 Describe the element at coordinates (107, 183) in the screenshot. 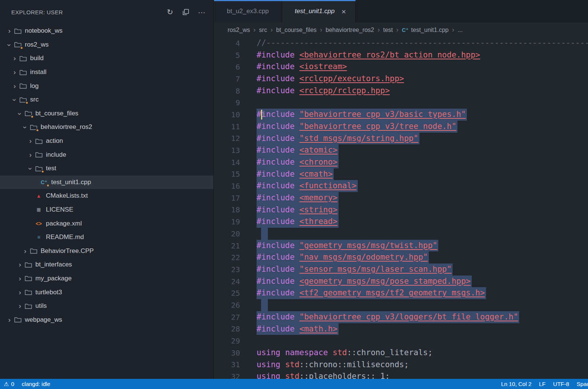

I see `tree-file-test_unit1.cpp: C⁺test_unit1.cpp` at that location.